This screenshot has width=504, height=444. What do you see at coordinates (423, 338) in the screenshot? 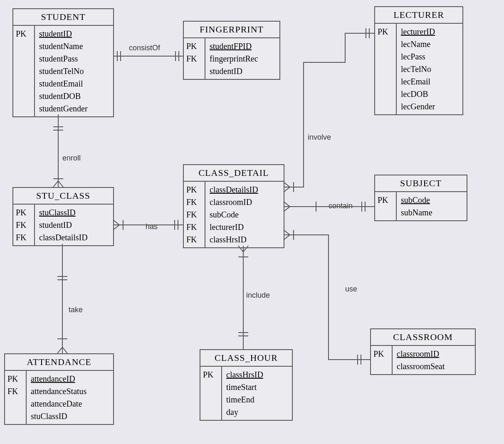
I see `entity-classroom-title: CLASSROOM` at bounding box center [423, 338].